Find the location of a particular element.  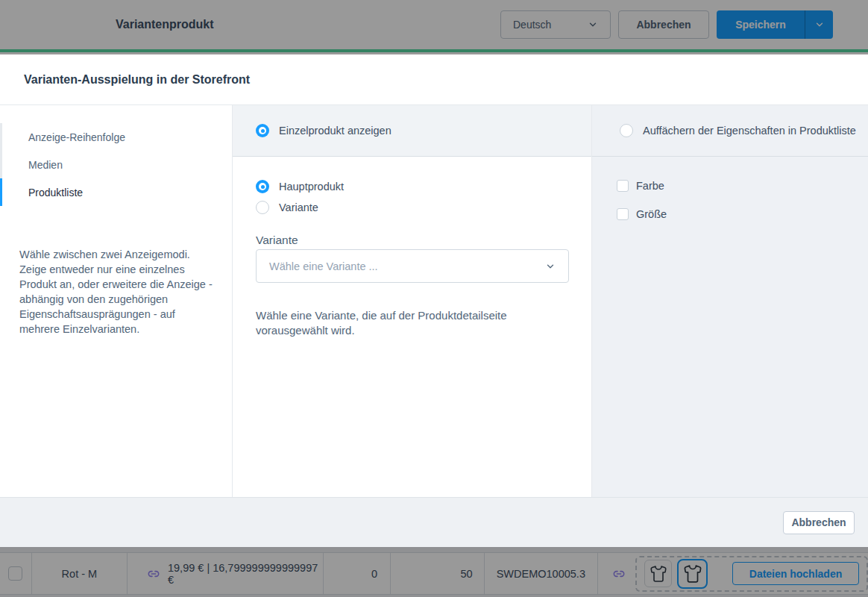

media-thumbnail is located at coordinates (658, 573).